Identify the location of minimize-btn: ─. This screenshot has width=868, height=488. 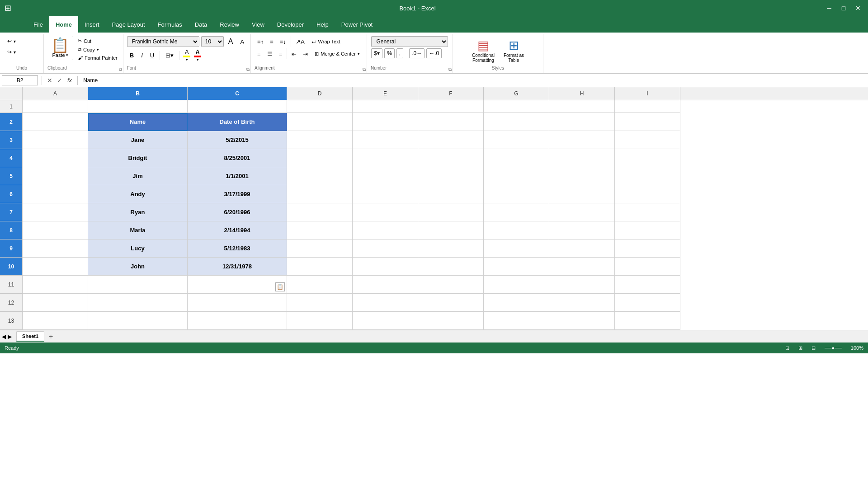
(829, 8).